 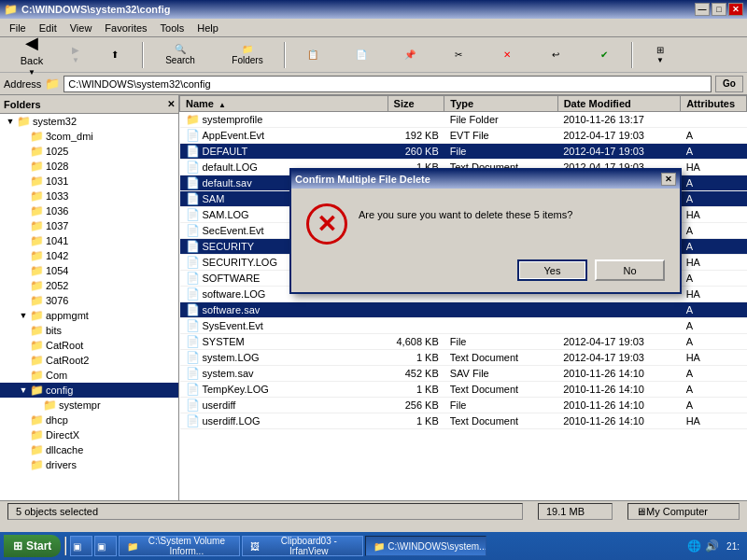 What do you see at coordinates (90, 226) in the screenshot?
I see `folder-tree-item-1037: 📁1037` at bounding box center [90, 226].